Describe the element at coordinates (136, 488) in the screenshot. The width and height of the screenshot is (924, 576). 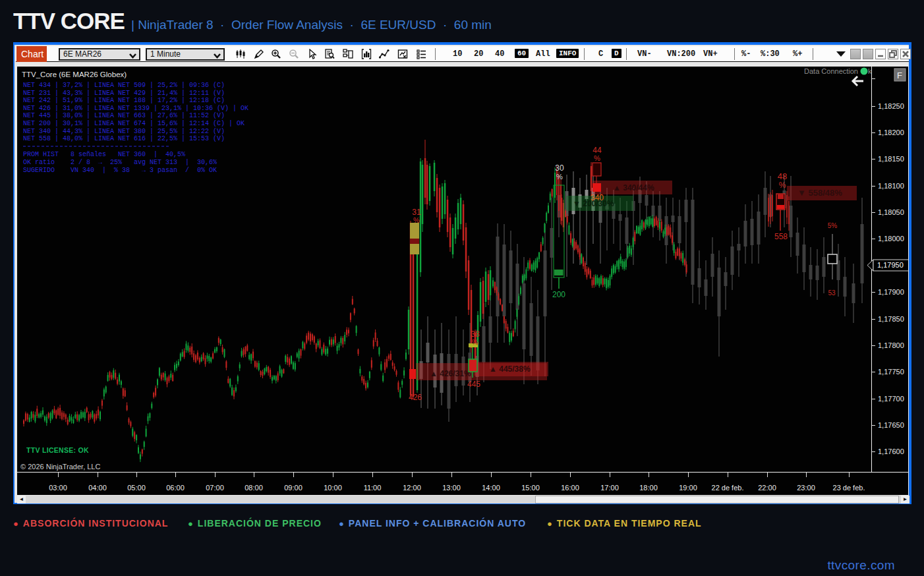
I see `svg-text: 05:00` at that location.